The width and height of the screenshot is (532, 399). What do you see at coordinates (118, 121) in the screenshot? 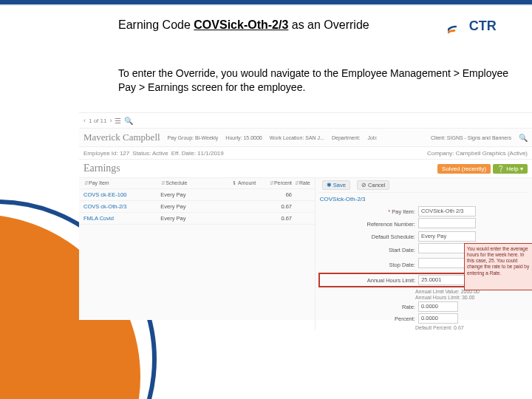
I see `list-icon: ☰` at bounding box center [118, 121].